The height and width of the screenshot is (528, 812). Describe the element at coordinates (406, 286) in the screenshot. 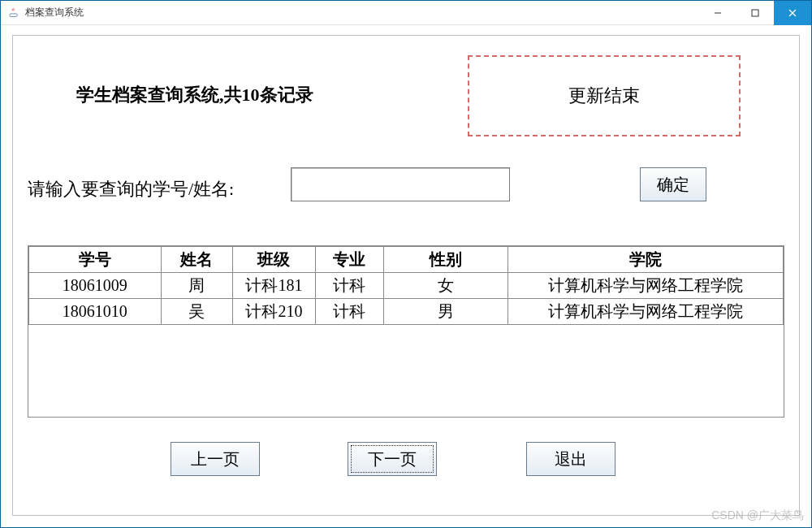

I see `table-row: 18061009 周 计科181 计科 女 计算机科学与网络工程学院` at that location.